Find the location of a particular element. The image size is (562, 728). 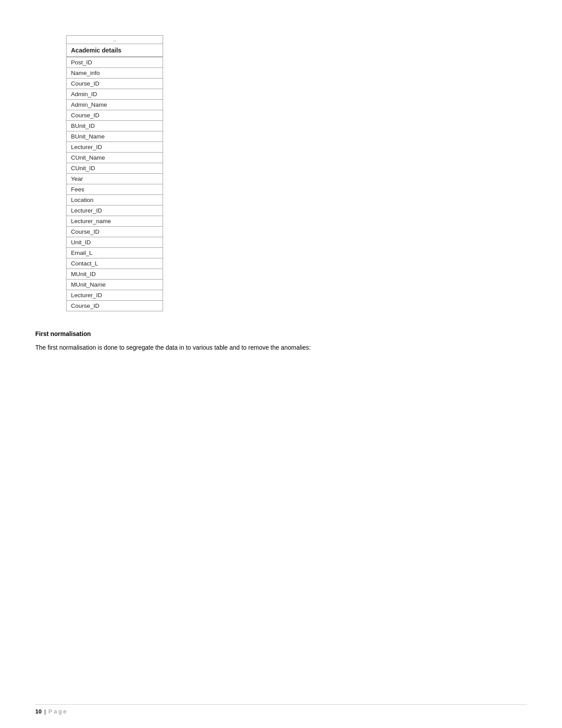

table-row: Location is located at coordinates (115, 200).